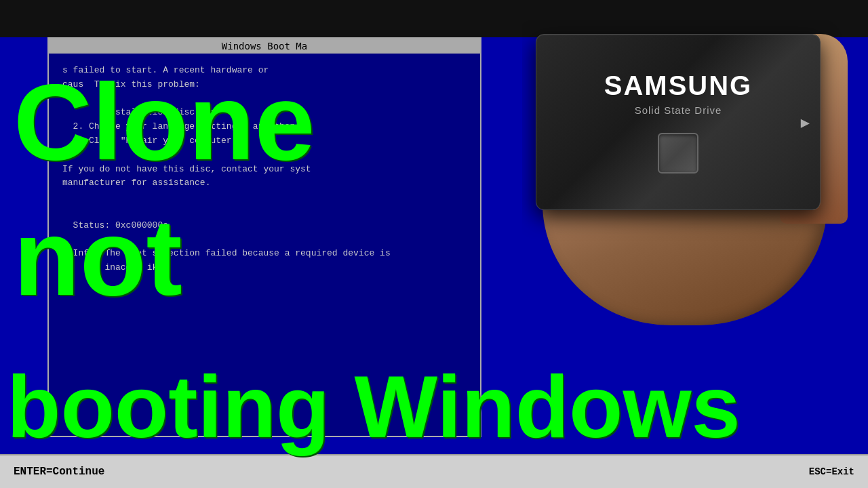  Describe the element at coordinates (831, 472) in the screenshot. I see `esc-exit-label: ESC=Exit` at that location.